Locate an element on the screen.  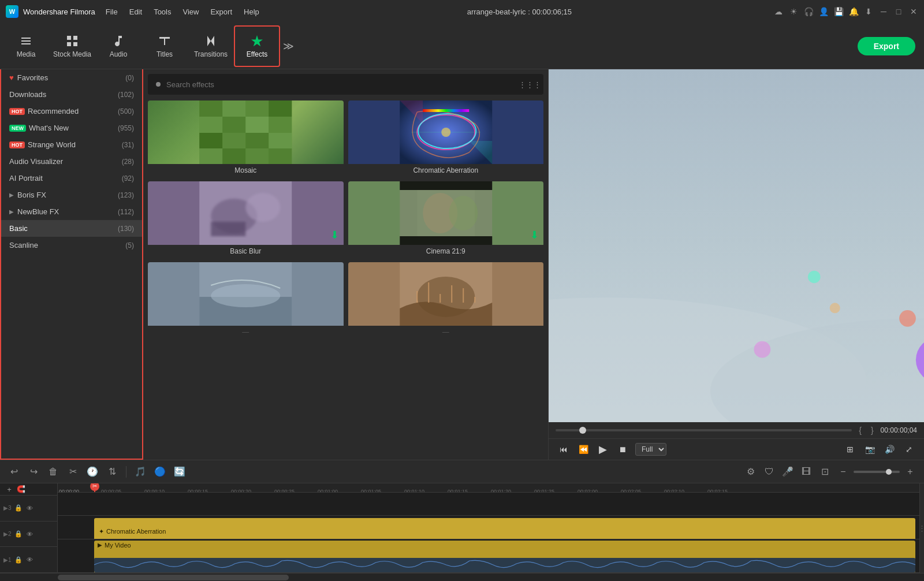
playhead: ✂ is located at coordinates (95, 488).